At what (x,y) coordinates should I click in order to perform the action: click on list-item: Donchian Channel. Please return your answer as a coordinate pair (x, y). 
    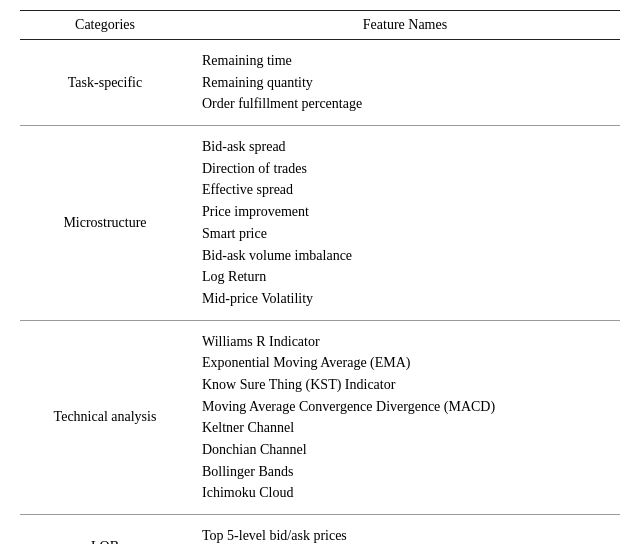
    Looking at the image, I should click on (405, 450).